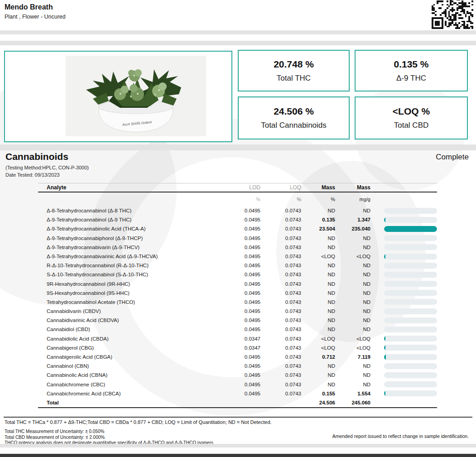 The height and width of the screenshot is (457, 476). I want to click on total-cannabinoids-box: 24.506 % Total Cannabinoids, so click(293, 118).